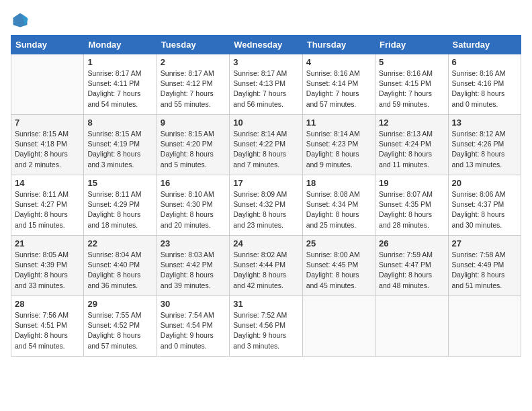 This screenshot has height=411, width=532. Describe the element at coordinates (339, 145) in the screenshot. I see `calendar-cell: 11Sunrise: 8:14 AM Sunset: 4:23 PM Dayli…` at that location.